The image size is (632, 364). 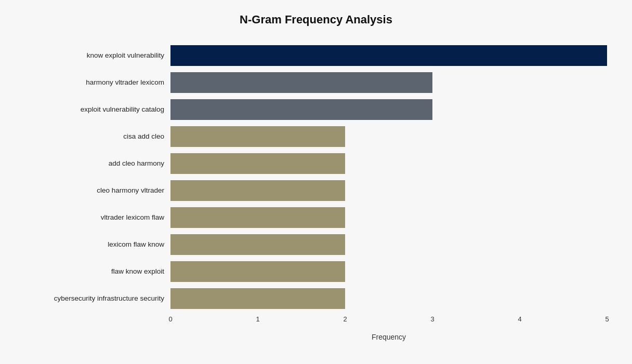 What do you see at coordinates (316, 272) in the screenshot?
I see `bar-row: flaw know exploit` at bounding box center [316, 272].